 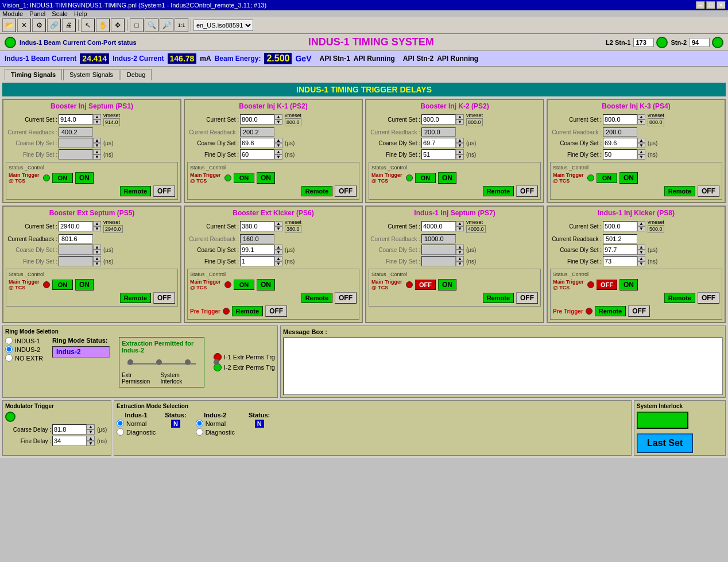 What do you see at coordinates (97, 117) in the screenshot?
I see `ps1-current-set-up: ▲` at bounding box center [97, 117].